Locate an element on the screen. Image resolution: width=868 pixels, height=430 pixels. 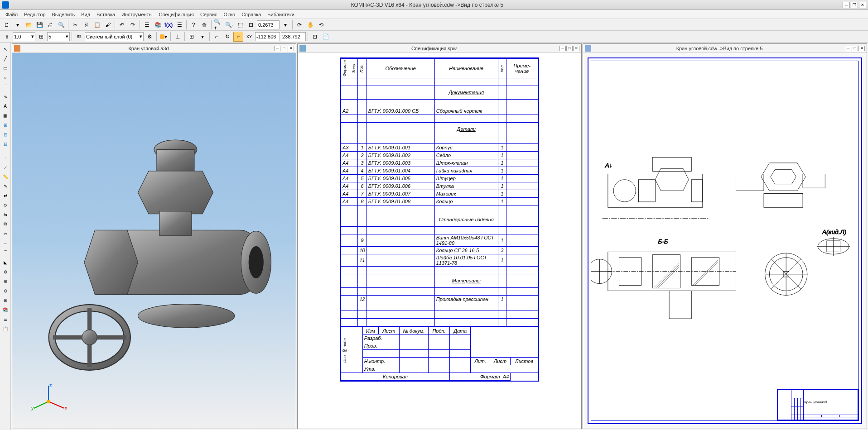
coord-y-input is located at coordinates (294, 37).